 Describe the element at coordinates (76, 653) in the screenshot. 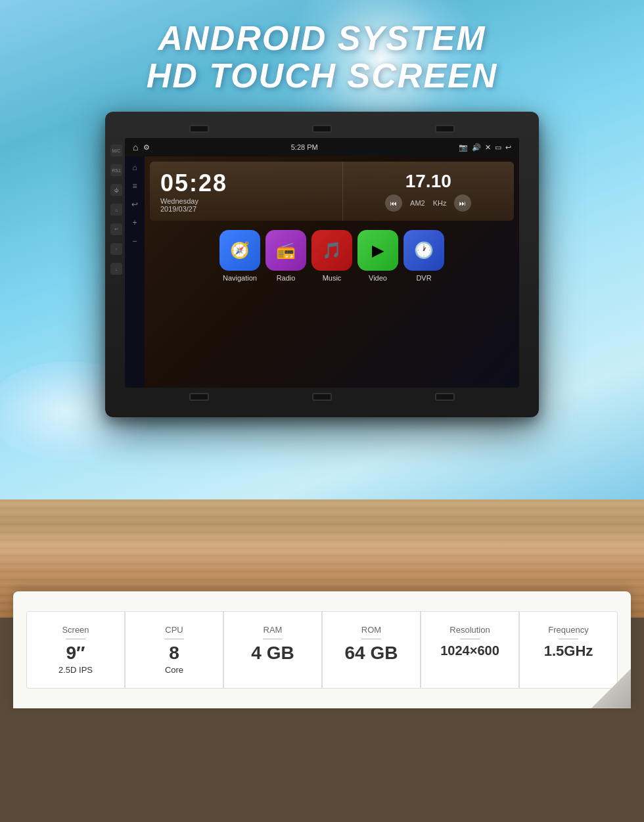

I see `spec-screen-value: 9″` at that location.